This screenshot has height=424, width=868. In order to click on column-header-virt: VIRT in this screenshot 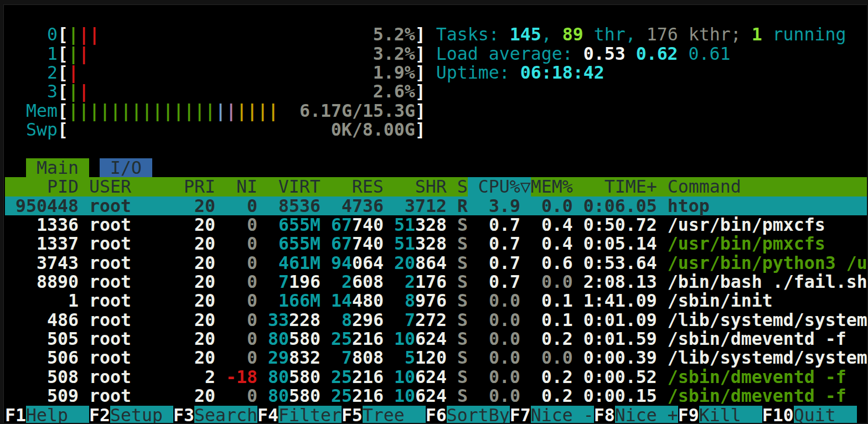, I will do `click(294, 187)`.